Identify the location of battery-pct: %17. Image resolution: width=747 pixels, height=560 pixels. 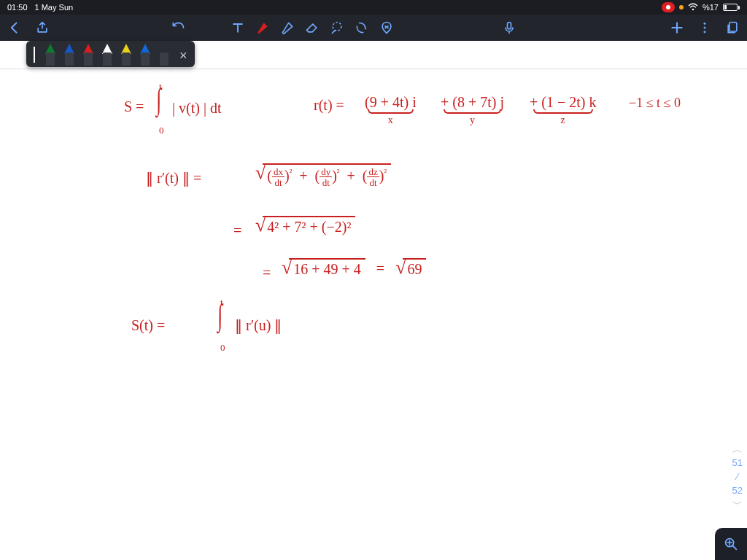
(711, 7).